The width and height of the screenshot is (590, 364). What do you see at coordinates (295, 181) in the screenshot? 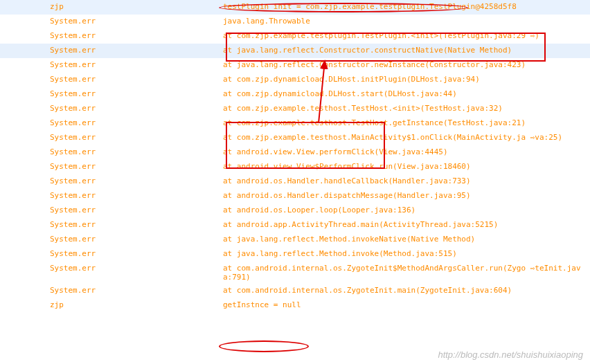
I see `log-row: System.errat android.os.Handler.handleCa…` at bounding box center [295, 181].